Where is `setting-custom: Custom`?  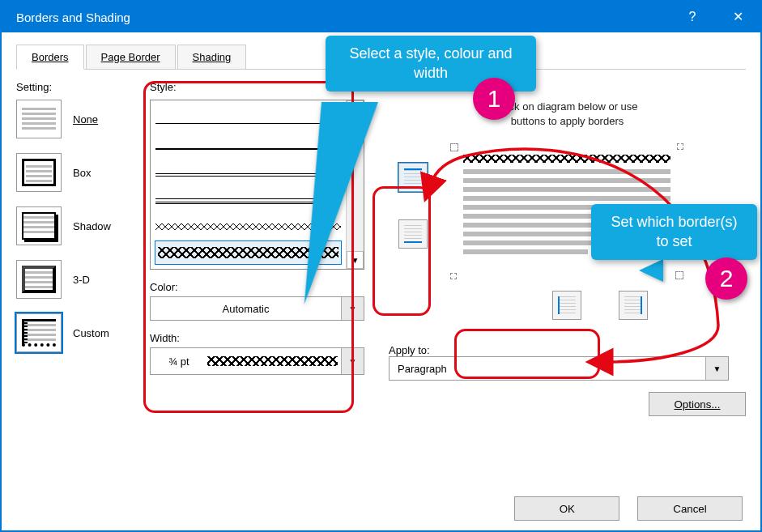 setting-custom: Custom is located at coordinates (83, 333).